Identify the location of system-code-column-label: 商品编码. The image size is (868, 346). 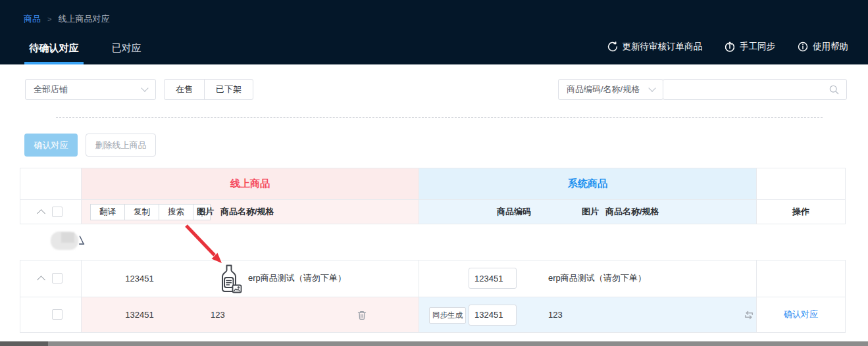
(514, 212).